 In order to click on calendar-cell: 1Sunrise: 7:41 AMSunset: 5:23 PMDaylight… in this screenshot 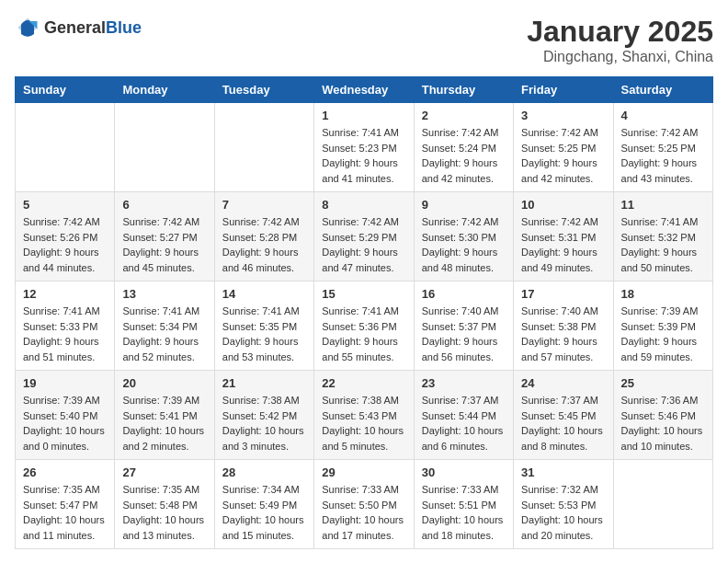, I will do `click(364, 147)`.